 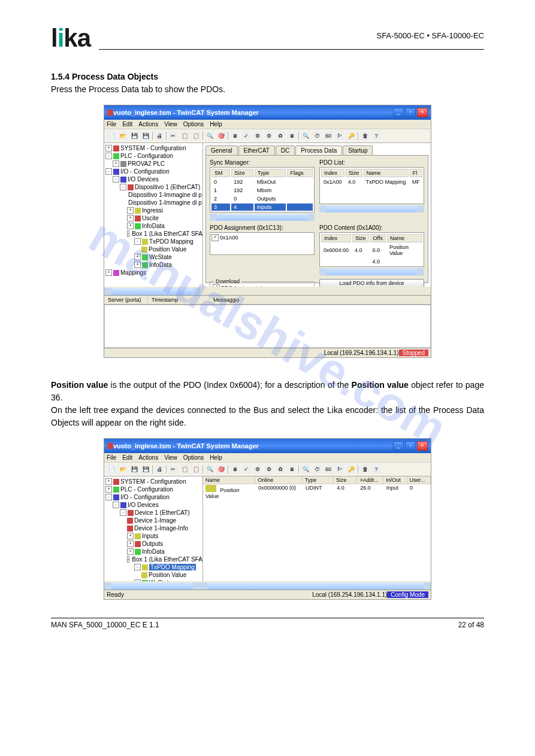 I want to click on cb-pdoassign: ✓PDO Assignment, so click(x=262, y=286).